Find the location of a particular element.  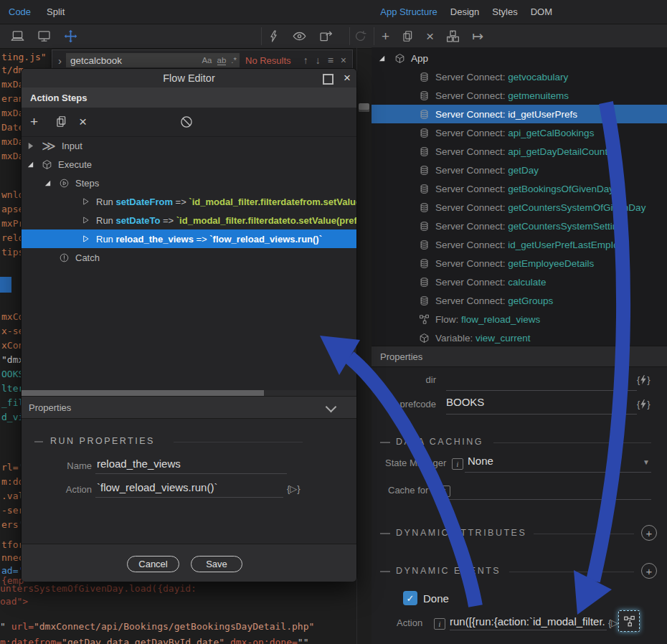

properties-panel-header: Properties is located at coordinates (519, 356).